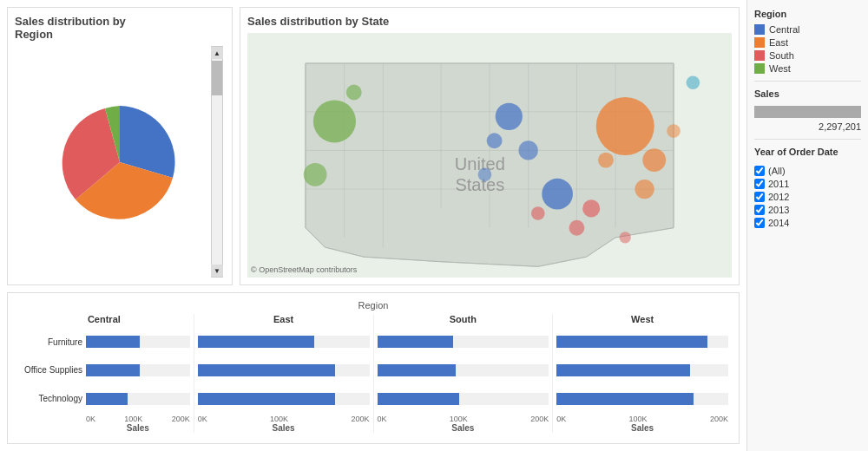 This screenshot has height=451, width=868. I want to click on bar-section-west-header: West, so click(642, 319).